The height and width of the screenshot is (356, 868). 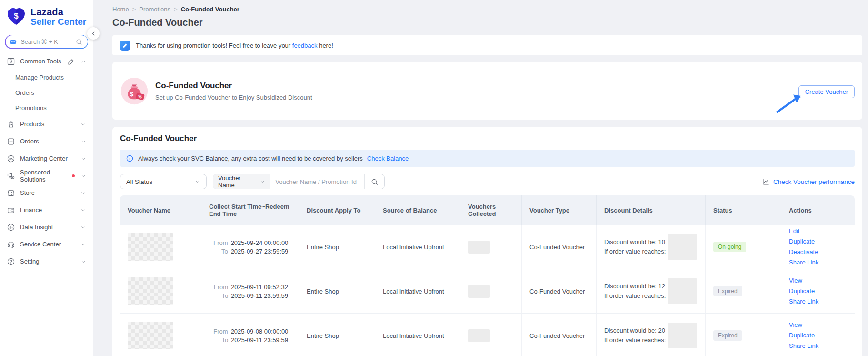 What do you see at coordinates (73, 176) in the screenshot?
I see `notification-dot` at bounding box center [73, 176].